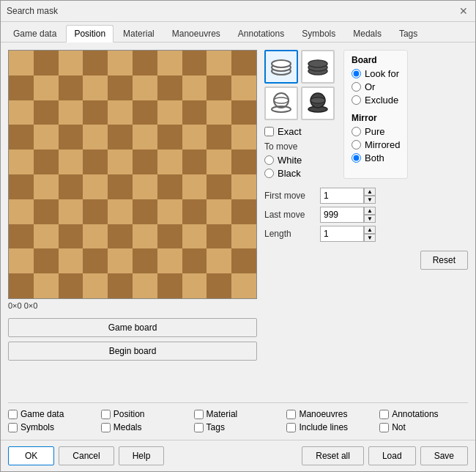 The image size is (476, 472). Describe the element at coordinates (86, 456) in the screenshot. I see `cancel-button: Cancel` at that location.